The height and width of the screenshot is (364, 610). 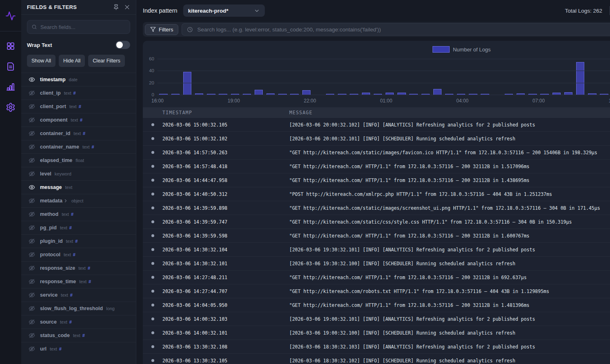 What do you see at coordinates (78, 79) in the screenshot?
I see `field-row: timestamp date #` at bounding box center [78, 79].